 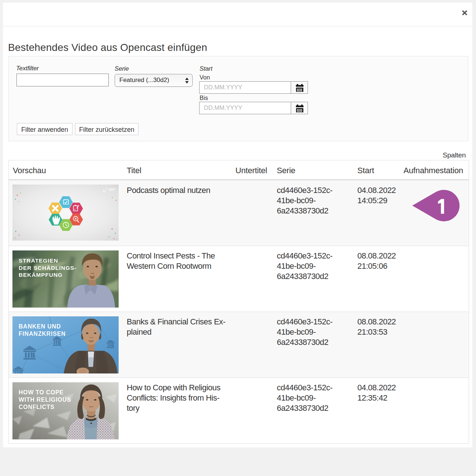 What do you see at coordinates (40, 327) in the screenshot?
I see `svg-text: BANKEN UND` at bounding box center [40, 327].